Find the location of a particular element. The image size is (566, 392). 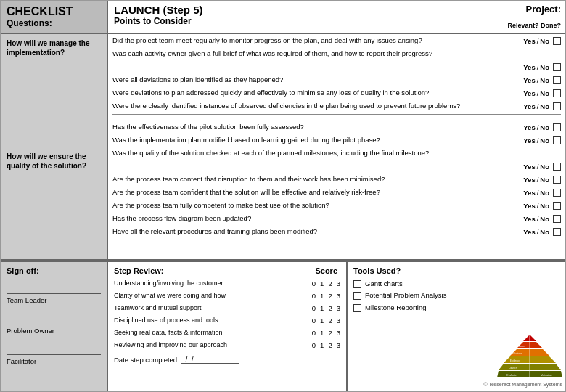

sidebar-section-2: How will we ensure the quality of the so… is located at coordinates (54, 203).